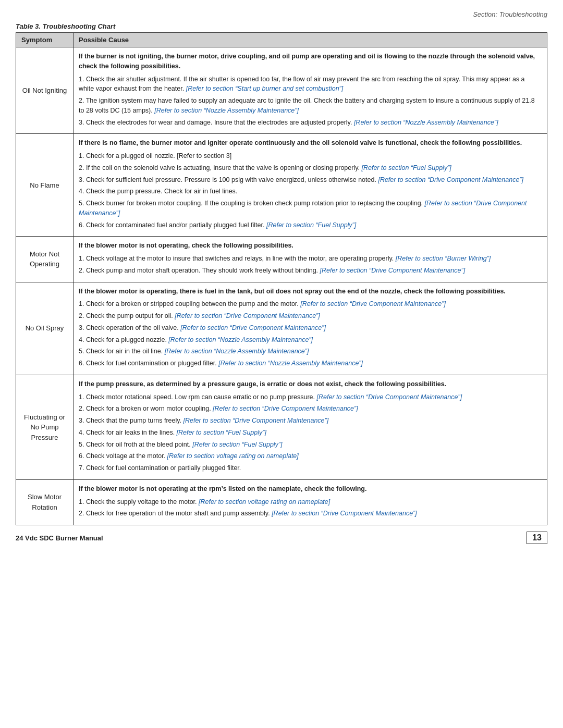  I want to click on intro-4: If the pump pressure, as determined by a…, so click(310, 385).